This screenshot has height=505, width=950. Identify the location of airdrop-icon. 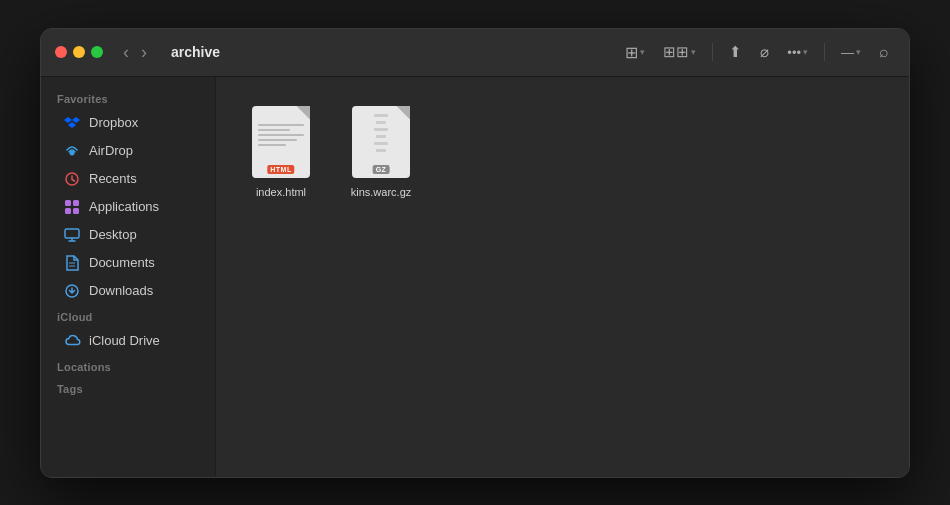
(72, 151).